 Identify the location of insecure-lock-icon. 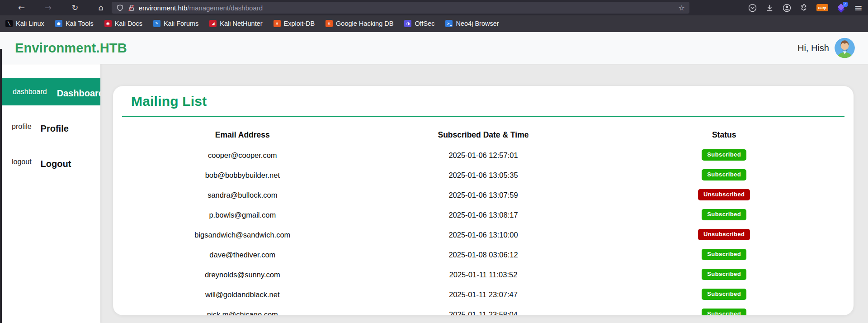
(131, 8).